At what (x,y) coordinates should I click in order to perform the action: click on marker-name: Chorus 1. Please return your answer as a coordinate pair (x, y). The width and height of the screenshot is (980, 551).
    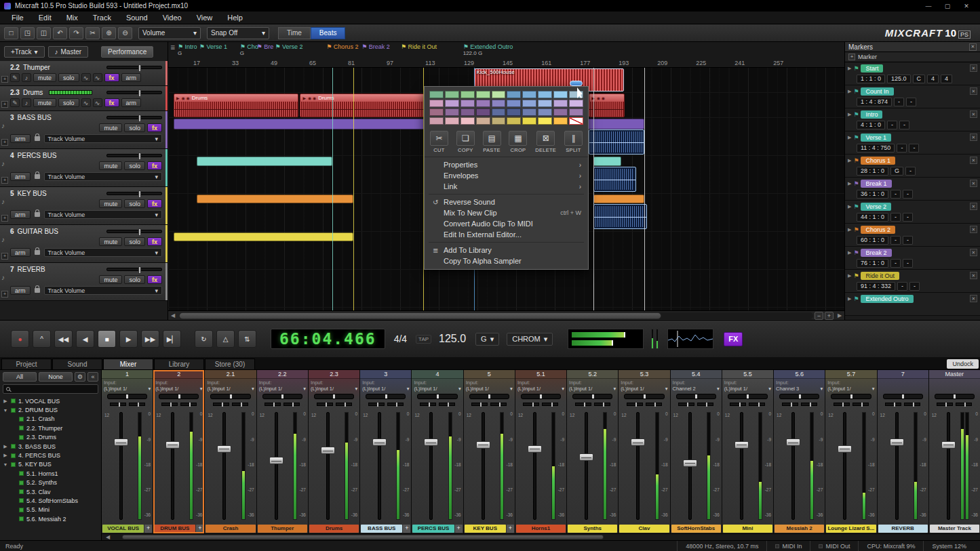
    Looking at the image, I should click on (878, 161).